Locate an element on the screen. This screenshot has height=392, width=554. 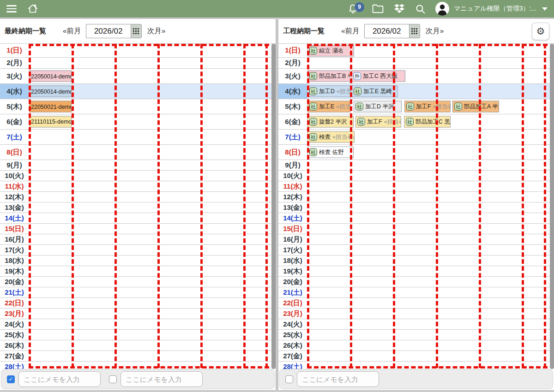
event-chip: 社検査 «担当者A» is located at coordinates (331, 137).